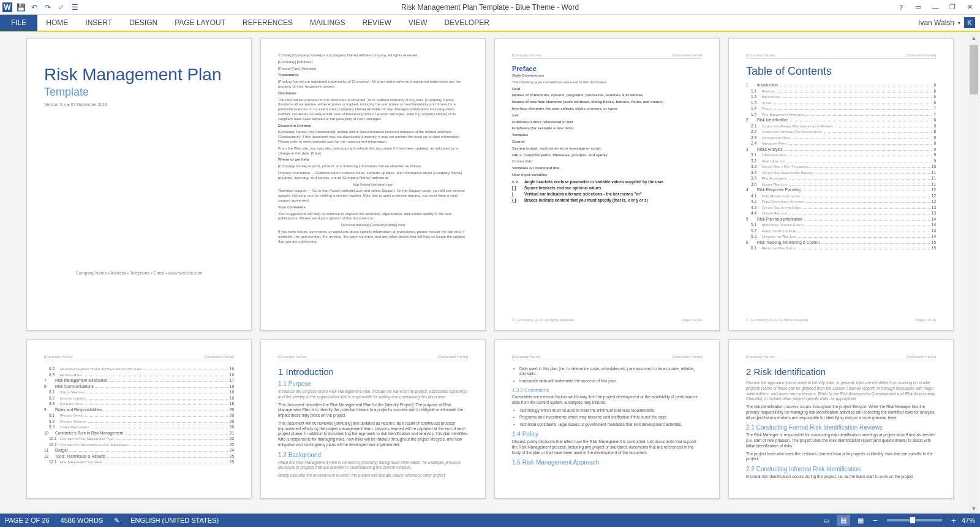  Describe the element at coordinates (373, 56) in the screenshot. I see `copyright: © [Year] [Company Name] or a [Company Na…` at that location.